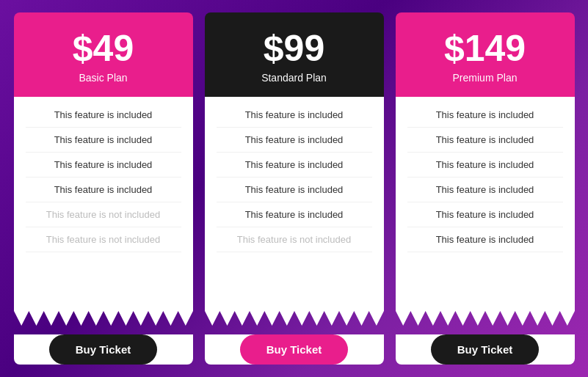  I want to click on feature-item-basic-5: This feature is not included, so click(104, 240).